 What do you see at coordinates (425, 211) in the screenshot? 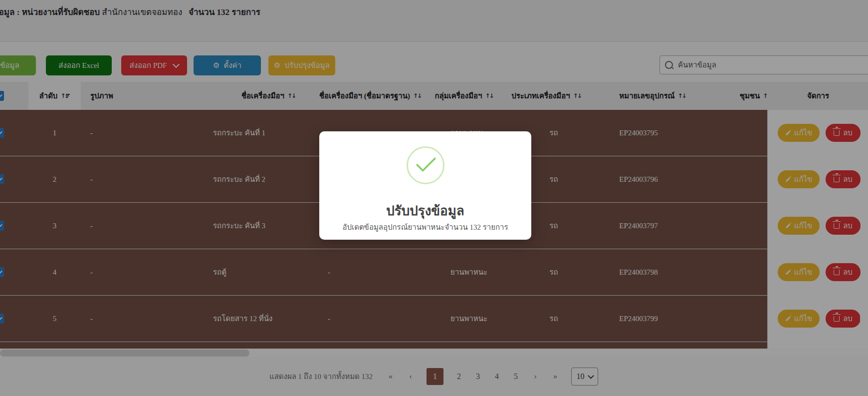
I see `modal-title: ปรับปรุงข้อมูล` at bounding box center [425, 211].